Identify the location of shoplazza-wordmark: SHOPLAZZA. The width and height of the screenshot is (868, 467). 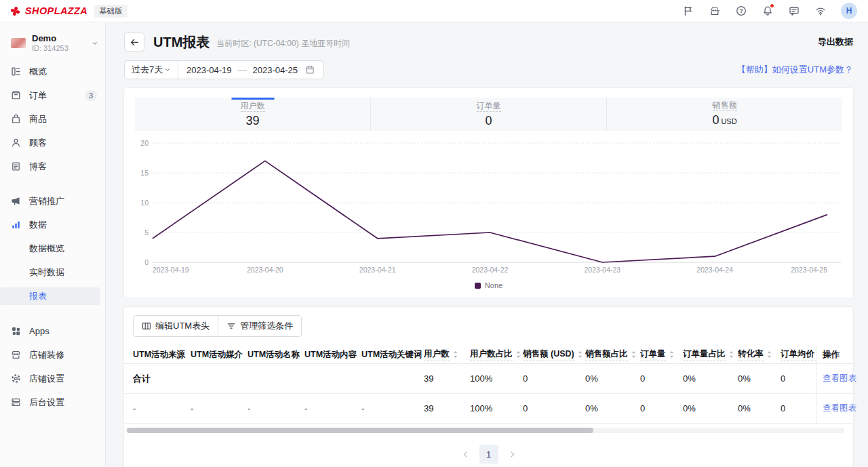
(56, 11).